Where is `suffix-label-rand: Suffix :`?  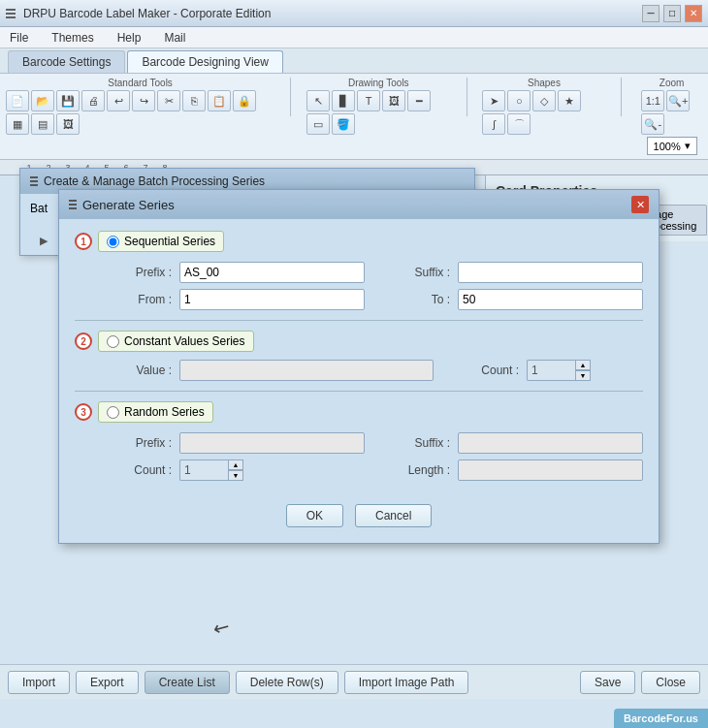 suffix-label-rand: Suffix : is located at coordinates (411, 443).